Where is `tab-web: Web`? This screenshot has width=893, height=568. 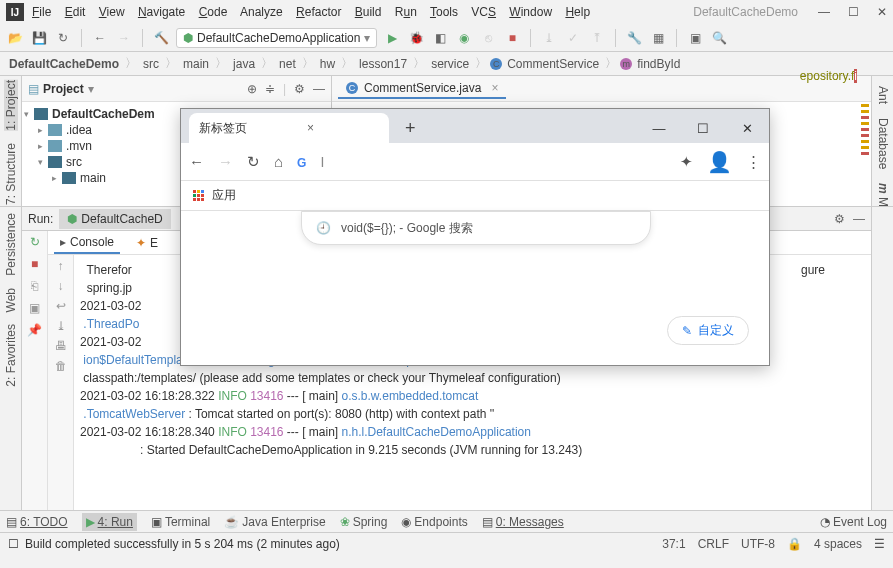
tab-web: Web is located at coordinates (11, 300).